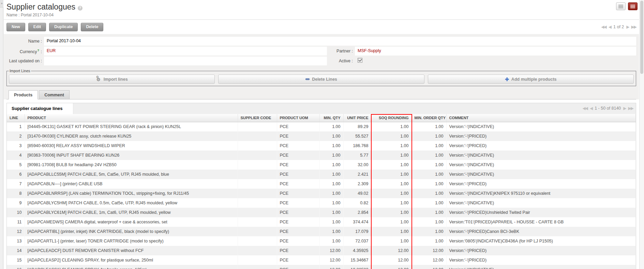 This screenshot has width=644, height=269. Describe the element at coordinates (16, 118) in the screenshot. I see `column-header-line: LINE` at that location.